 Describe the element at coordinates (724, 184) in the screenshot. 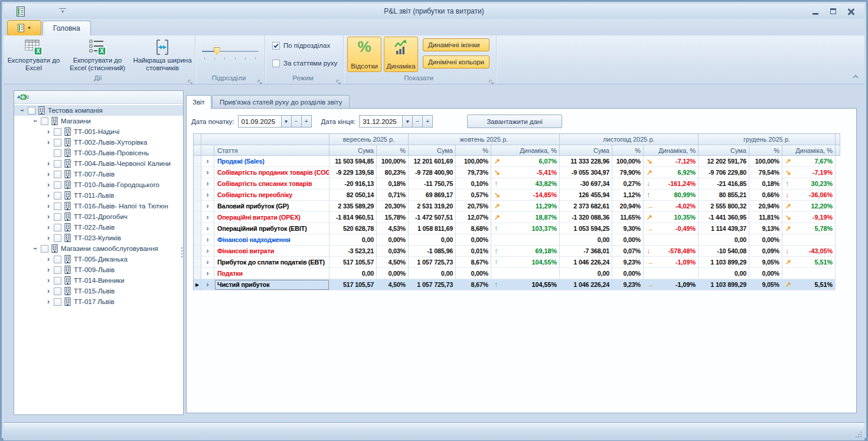

I see `sum-cell: -21 416,85` at that location.